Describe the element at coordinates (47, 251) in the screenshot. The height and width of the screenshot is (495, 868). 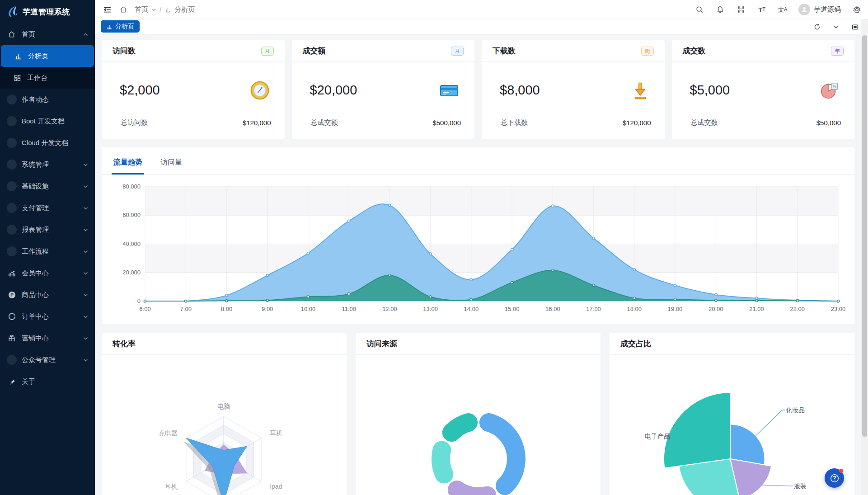
I see `sidebar-item-工作流程: 工作流程` at that location.